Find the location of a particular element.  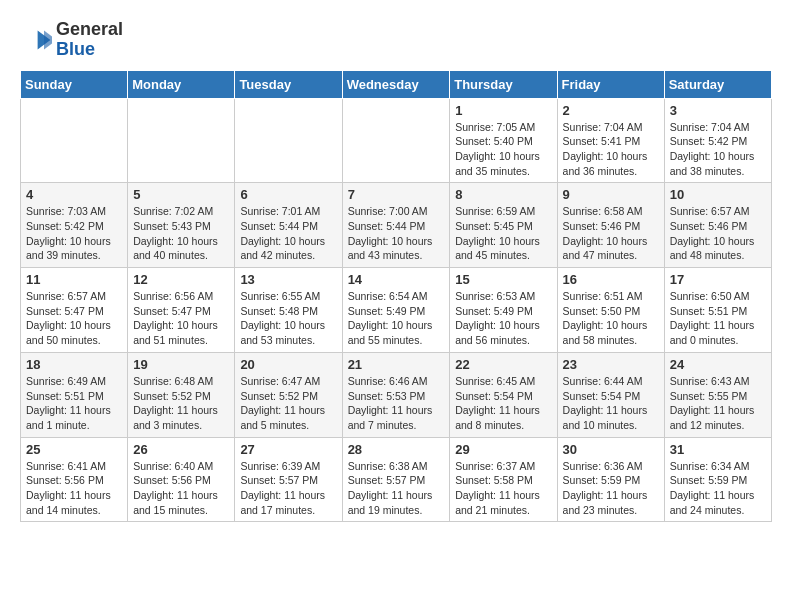

logo-icon is located at coordinates (36, 40).